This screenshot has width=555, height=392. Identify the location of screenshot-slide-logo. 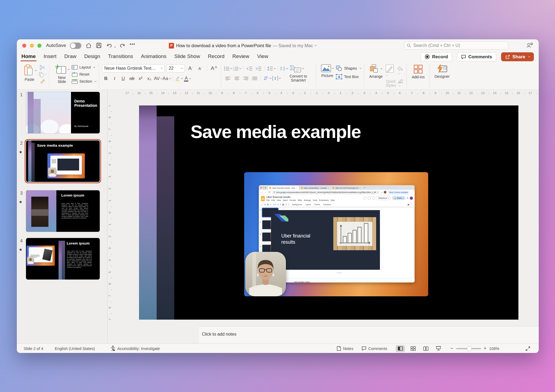
(282, 219).